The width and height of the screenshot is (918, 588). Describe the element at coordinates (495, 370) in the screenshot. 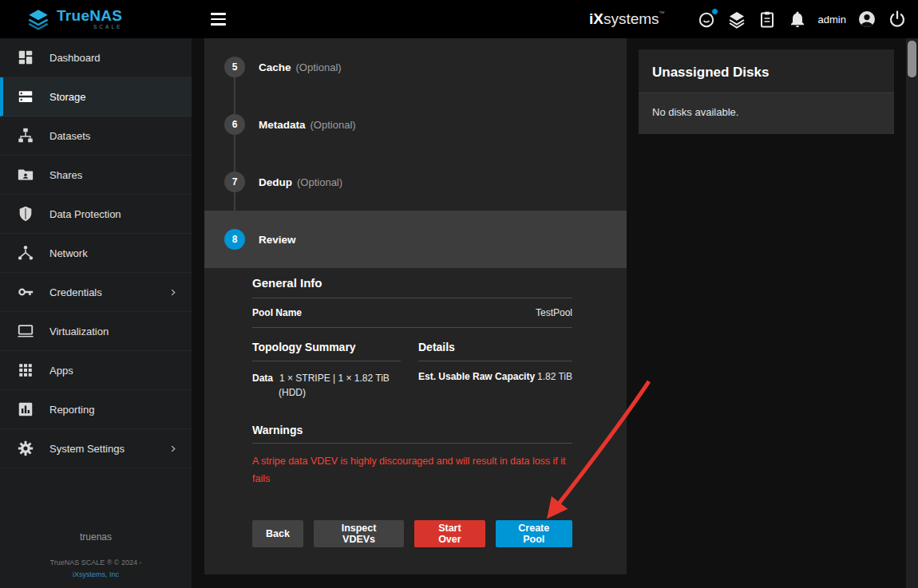

I see `details-column: Details Est. Usable Raw Capacity 1.82 Ti…` at that location.